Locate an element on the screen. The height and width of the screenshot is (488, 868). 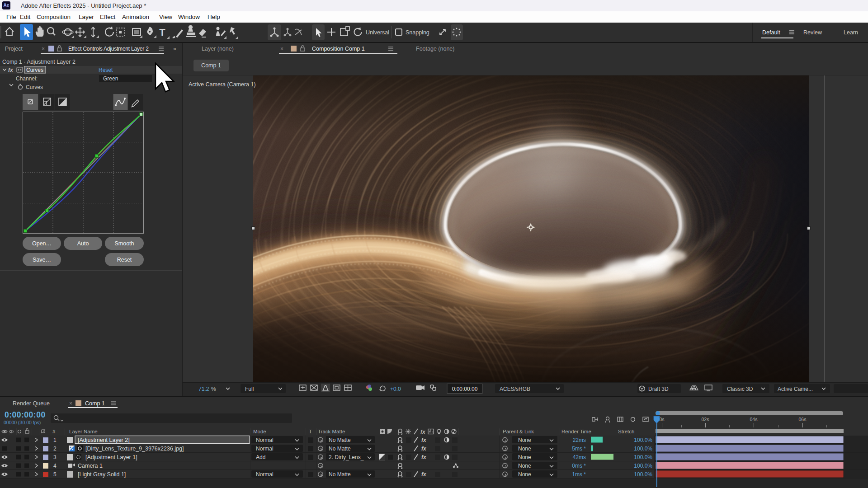
svg-text: 04s is located at coordinates (754, 419).